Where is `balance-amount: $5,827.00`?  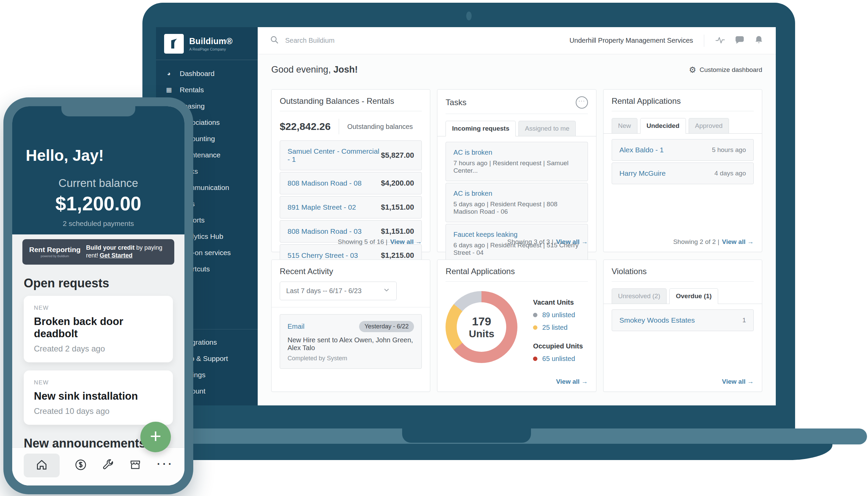 balance-amount: $5,827.00 is located at coordinates (398, 155).